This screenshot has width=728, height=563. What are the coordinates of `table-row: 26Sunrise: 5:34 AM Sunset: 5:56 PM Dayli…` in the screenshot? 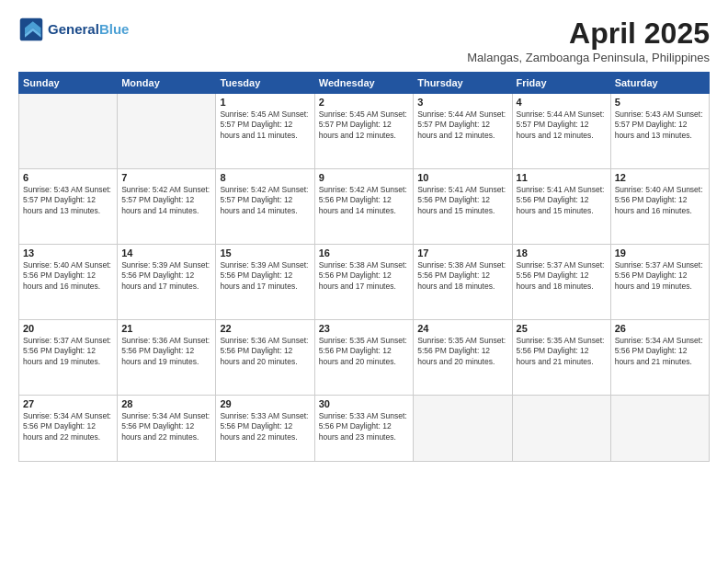 It's located at (660, 358).